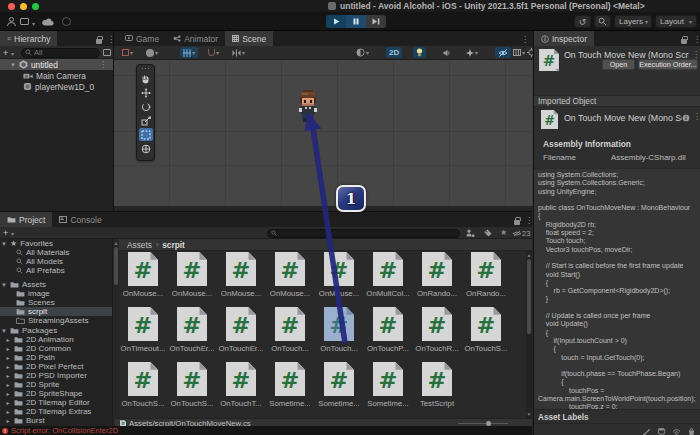  I want to click on tab-game: Game, so click(142, 38).